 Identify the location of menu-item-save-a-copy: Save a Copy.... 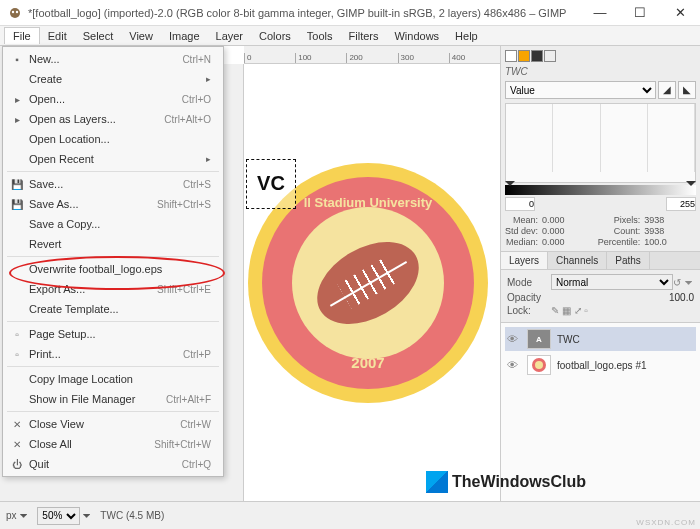
(113, 224).